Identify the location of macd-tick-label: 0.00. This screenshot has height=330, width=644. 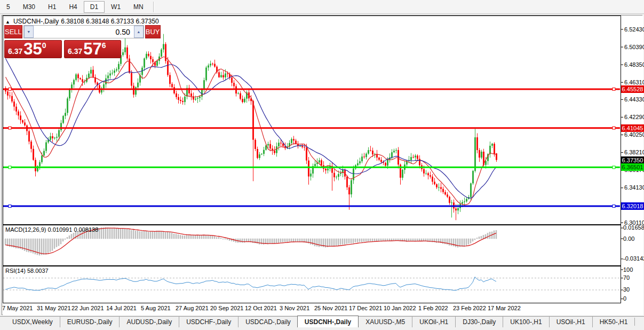
(629, 239).